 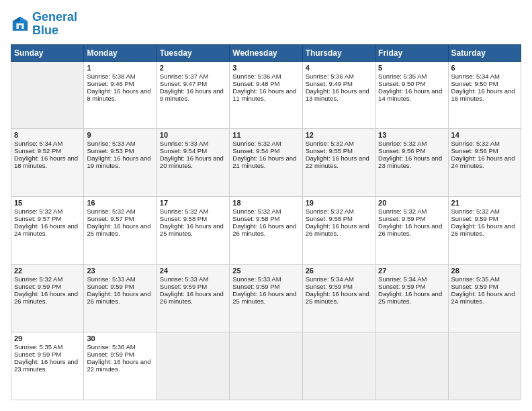 I want to click on calendar-cell-28: 28Sunrise: 5:35 AMSunset: 9:59 PMDayligh…, so click(x=484, y=298).